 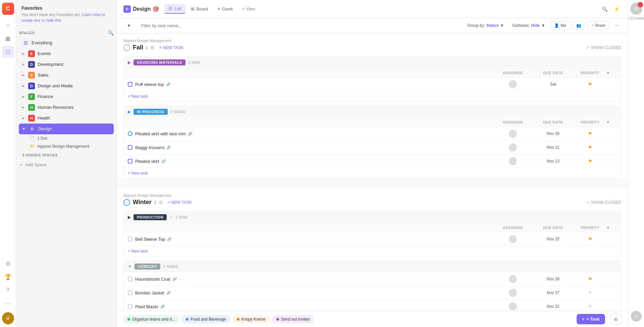 What do you see at coordinates (8, 38) in the screenshot?
I see `grid-nav-btn: ▦` at bounding box center [8, 38].